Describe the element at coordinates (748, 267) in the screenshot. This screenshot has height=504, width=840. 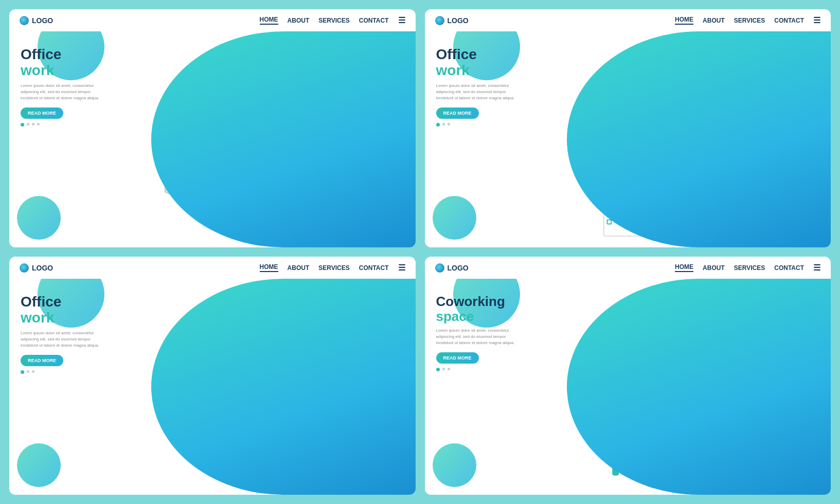
I see `nav-links-4: HOME ABOUT SERVICES CONTACT ☰` at that location.